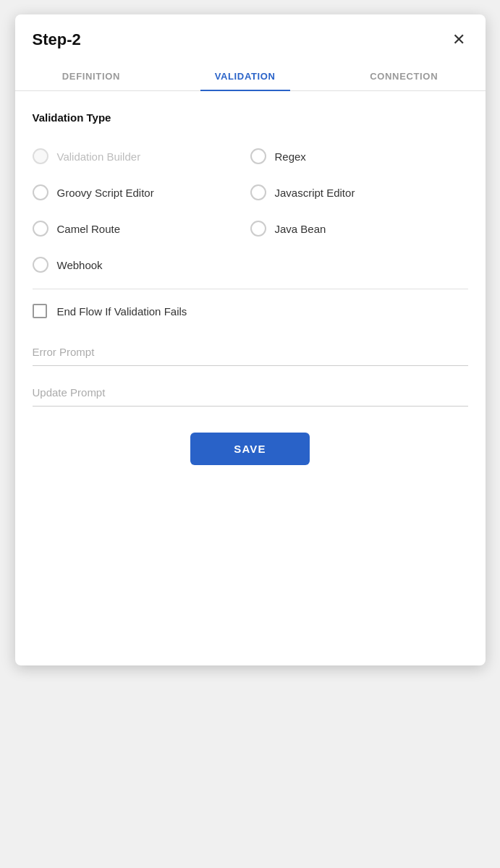  What do you see at coordinates (250, 311) in the screenshot?
I see `checkbox-row-end-flow: End Flow If Validation Fails` at bounding box center [250, 311].